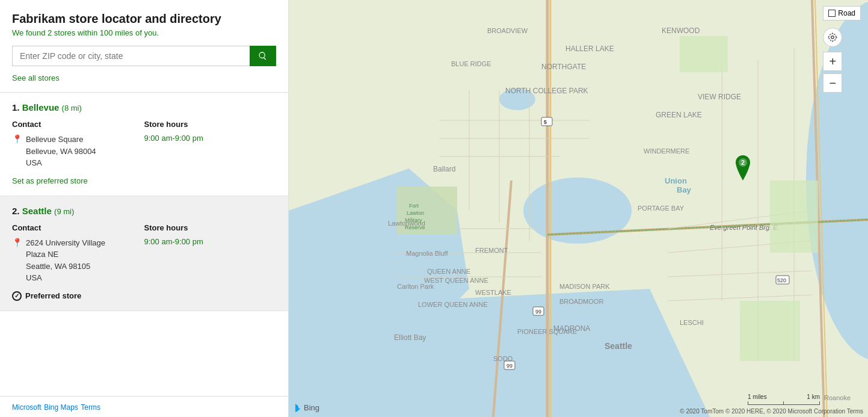 The width and height of the screenshot is (868, 417). What do you see at coordinates (585, 286) in the screenshot?
I see `svg-text: MADISON PARK` at bounding box center [585, 286].